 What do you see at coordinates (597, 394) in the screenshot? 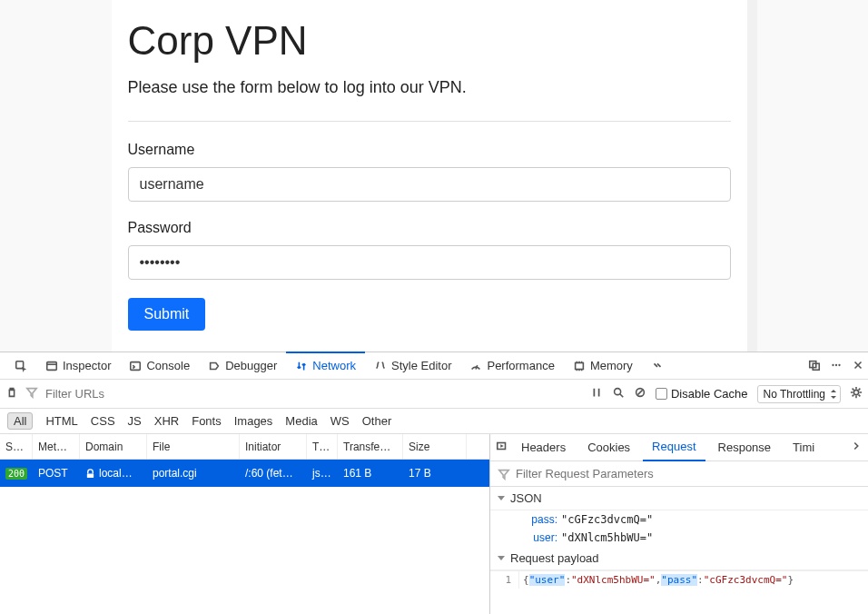
I see `pause-recording-icon` at bounding box center [597, 394].